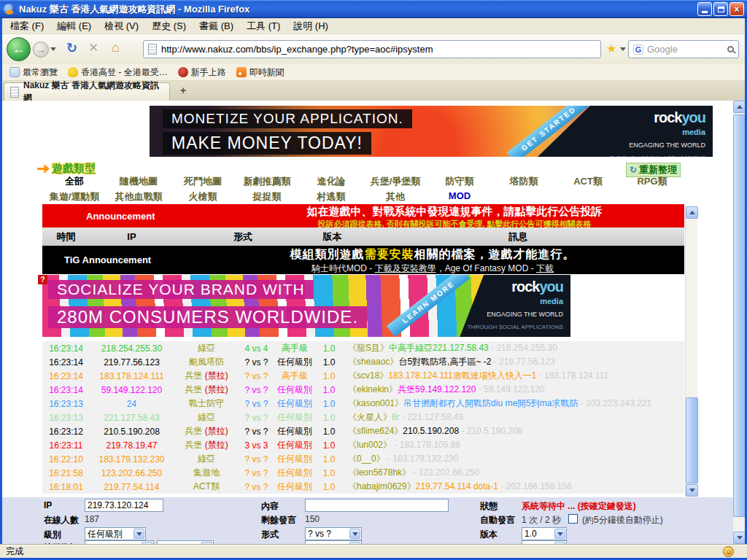 The image size is (747, 560). I want to click on table-row: 16:21:58 123.202.66.250 集遊地 ? vs ? 任何級別 …, so click(363, 472).